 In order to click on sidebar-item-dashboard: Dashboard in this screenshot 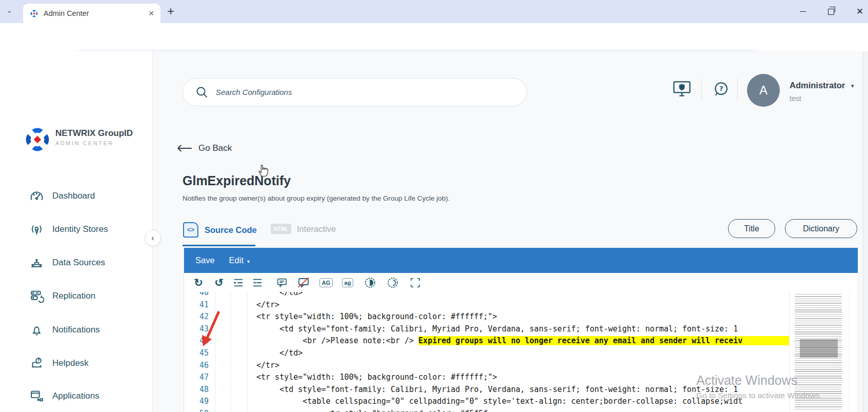, I will do `click(76, 196)`.